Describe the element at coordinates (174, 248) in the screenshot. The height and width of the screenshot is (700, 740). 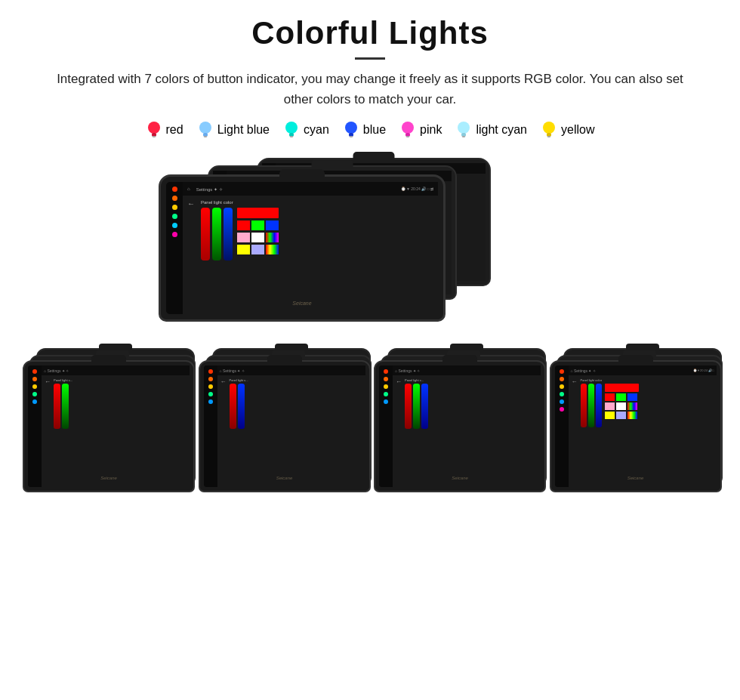
I see `main-side-panel` at that location.